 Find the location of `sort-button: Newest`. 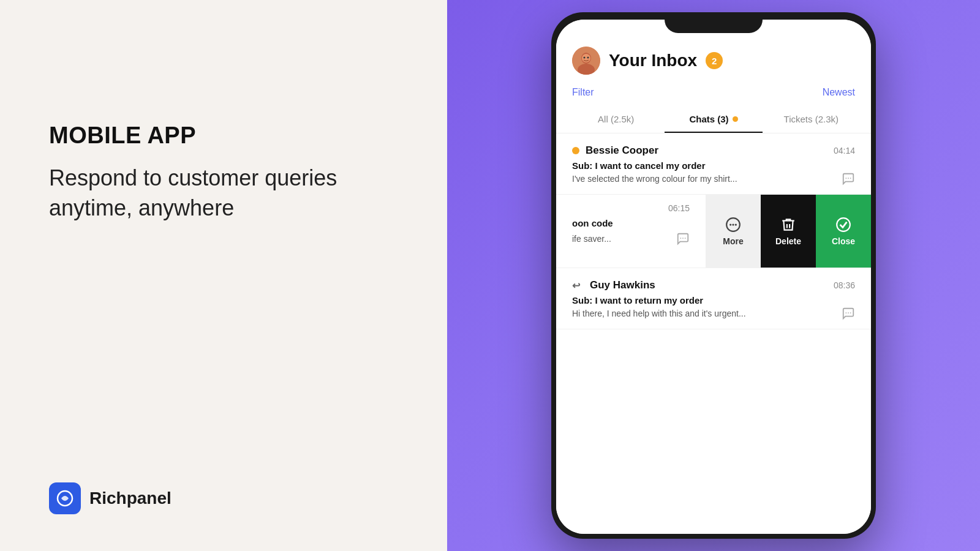

sort-button: Newest is located at coordinates (839, 92).